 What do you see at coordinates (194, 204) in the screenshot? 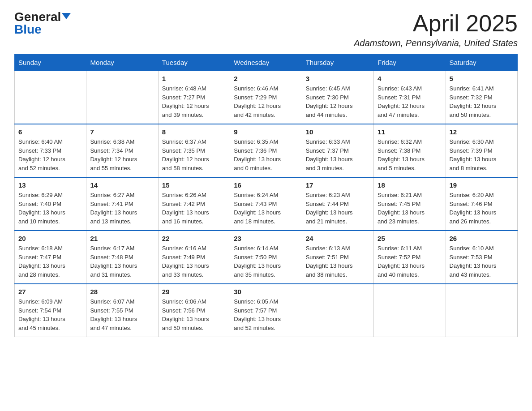
I see `calendar-day-cell: 15Sunrise: 6:26 AMSunset: 7:42 PMDayligh…` at bounding box center [194, 204].